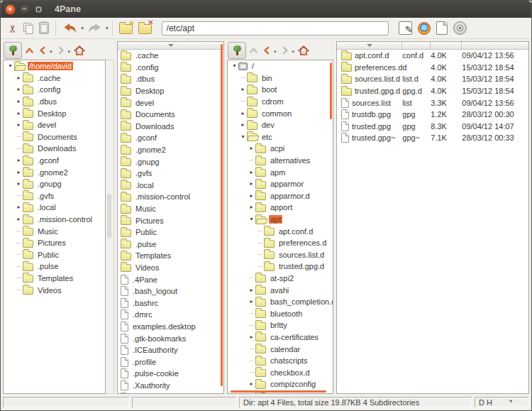 Image resolution: width=532 pixels, height=411 pixels. I want to click on devices-button, so click(460, 28).